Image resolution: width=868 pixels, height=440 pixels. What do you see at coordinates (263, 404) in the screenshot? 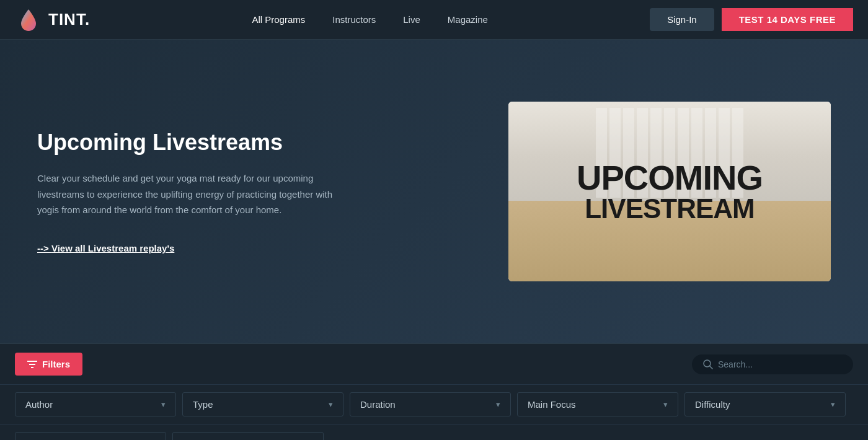
I see `dropdown-type: Type ▾` at bounding box center [263, 404].